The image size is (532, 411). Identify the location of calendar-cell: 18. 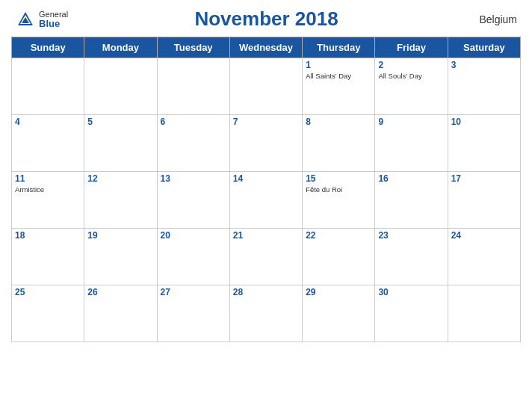
(48, 257).